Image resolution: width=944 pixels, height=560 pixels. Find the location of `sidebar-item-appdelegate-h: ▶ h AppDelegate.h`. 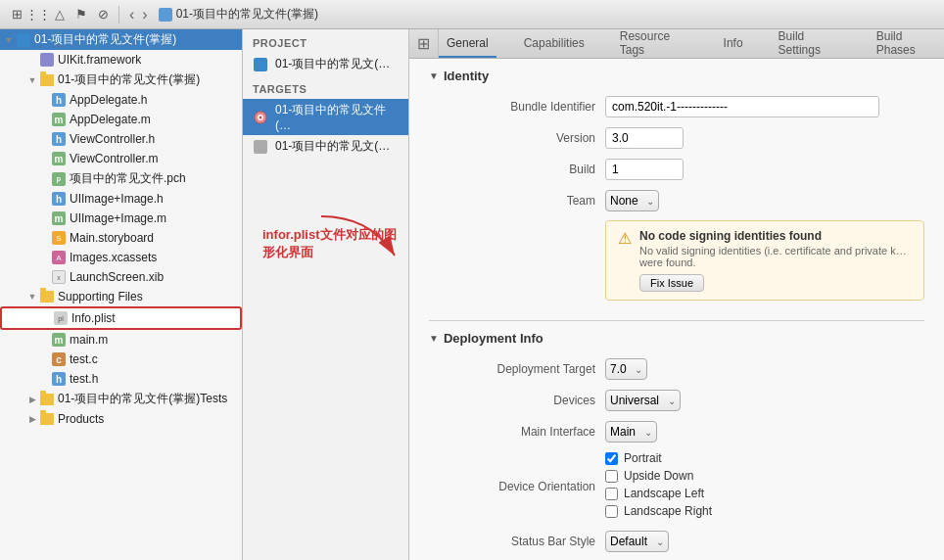

sidebar-item-appdelegate-h: ▶ h AppDelegate.h is located at coordinates (121, 100).